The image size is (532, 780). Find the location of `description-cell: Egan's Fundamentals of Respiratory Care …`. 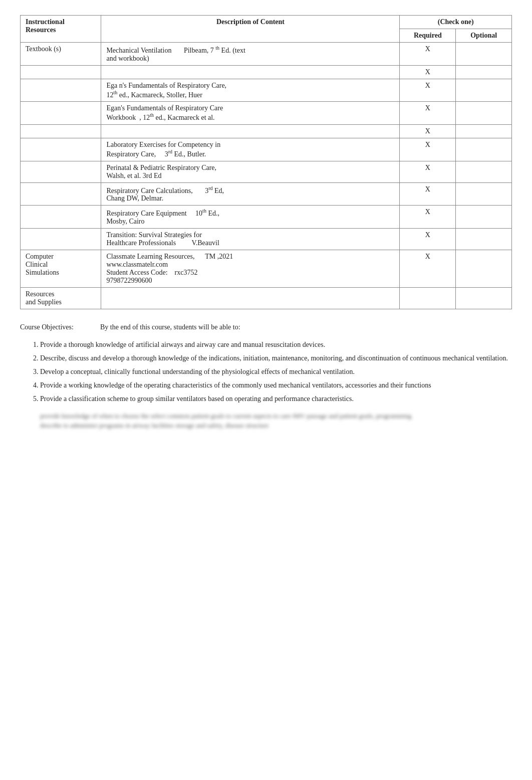

description-cell: Egan's Fundamentals of Respiratory Care … is located at coordinates (250, 113).